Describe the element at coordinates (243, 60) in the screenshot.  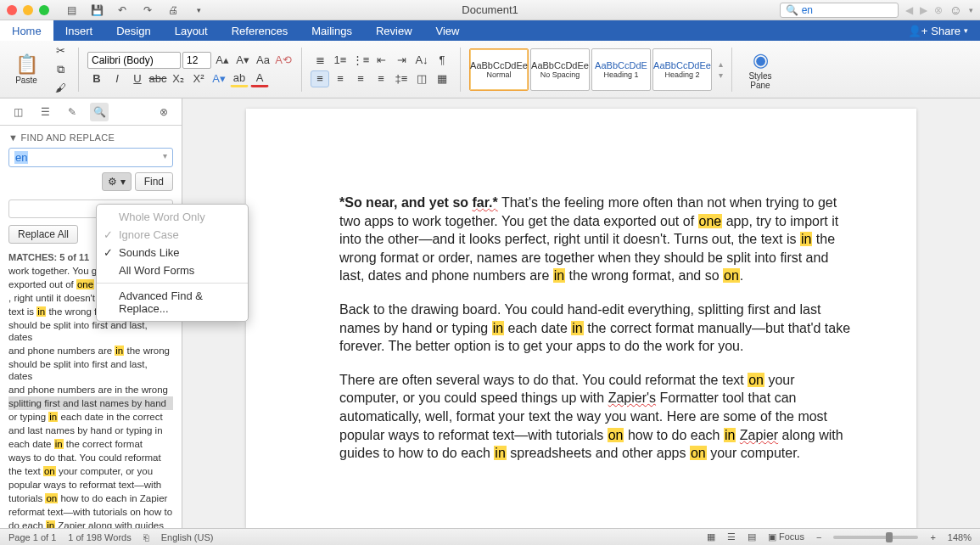
I see `shrink-font-icon: A▾` at that location.